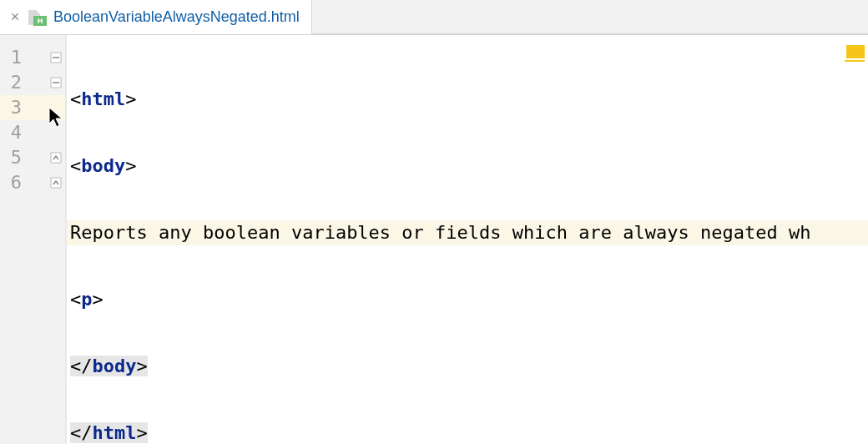  I want to click on html-file-icon: H, so click(38, 18).